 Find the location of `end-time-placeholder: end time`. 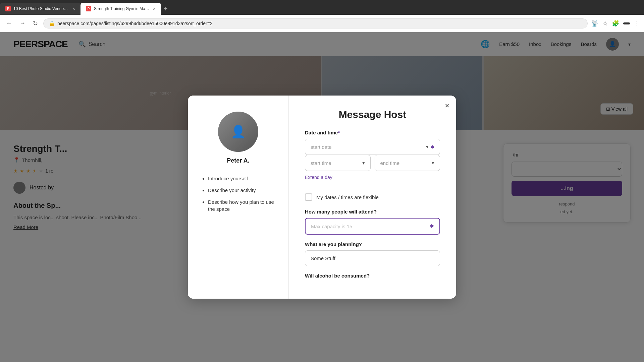

end-time-placeholder: end time is located at coordinates (390, 163).